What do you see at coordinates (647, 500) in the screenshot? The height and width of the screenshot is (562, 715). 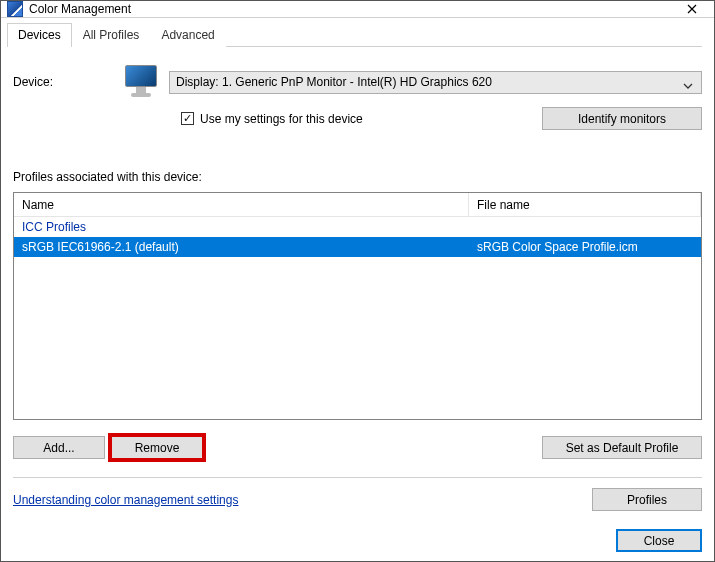 I see `profiles-button: Profiles` at bounding box center [647, 500].